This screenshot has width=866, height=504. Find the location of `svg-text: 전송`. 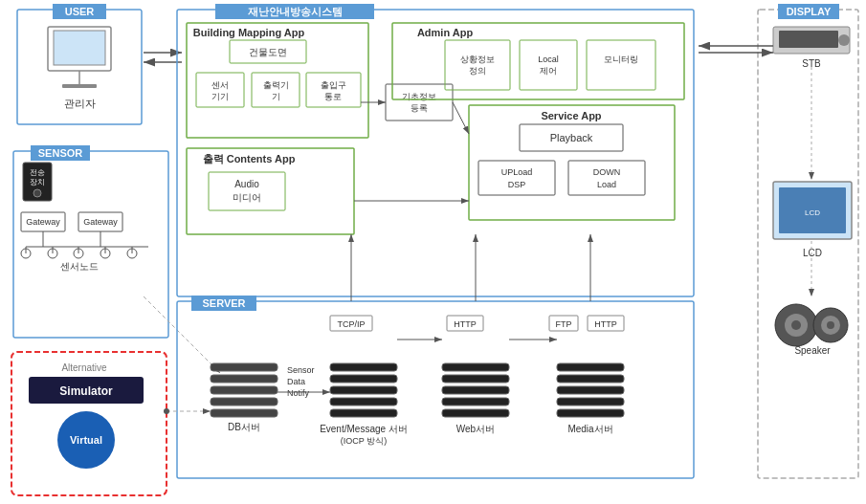

svg-text: 전송 is located at coordinates (37, 172).